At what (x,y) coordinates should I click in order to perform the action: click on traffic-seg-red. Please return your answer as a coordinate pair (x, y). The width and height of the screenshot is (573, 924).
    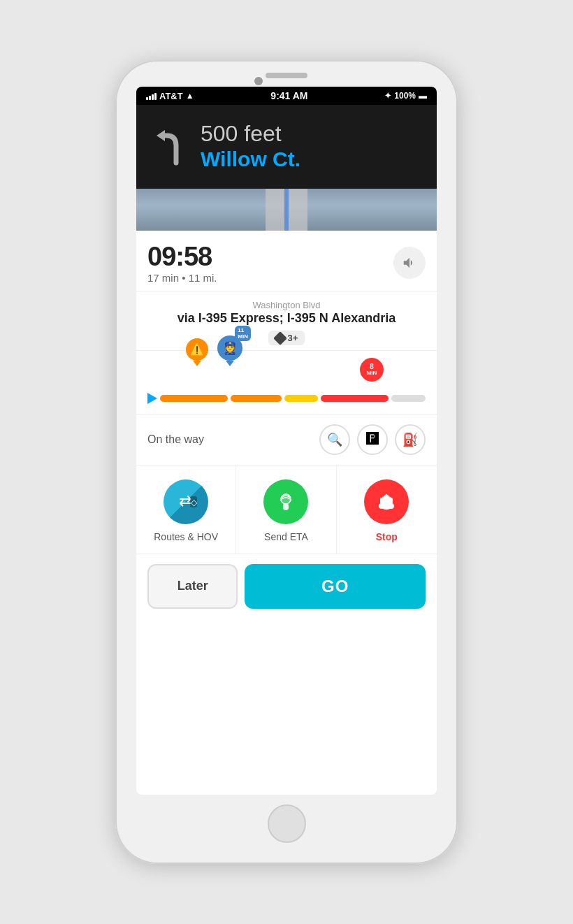
    Looking at the image, I should click on (355, 398).